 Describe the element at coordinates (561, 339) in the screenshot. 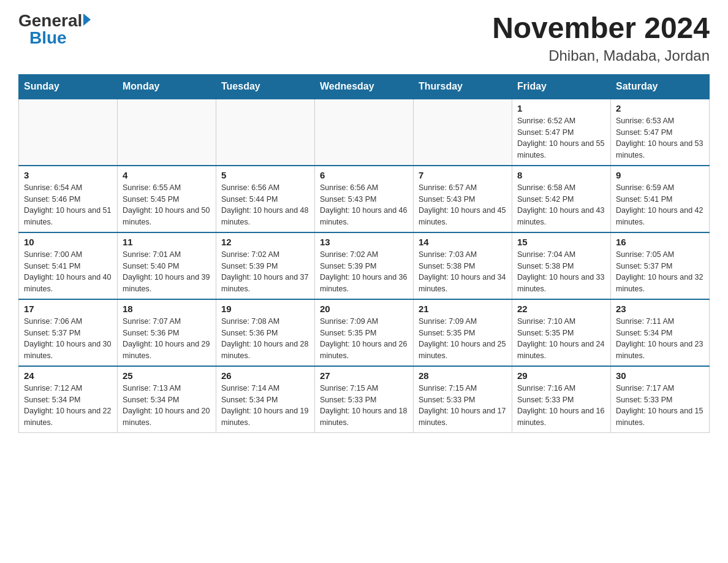

I see `day-info: Sunrise: 7:10 AM Sunset: 5:35 PM Dayligh…` at that location.